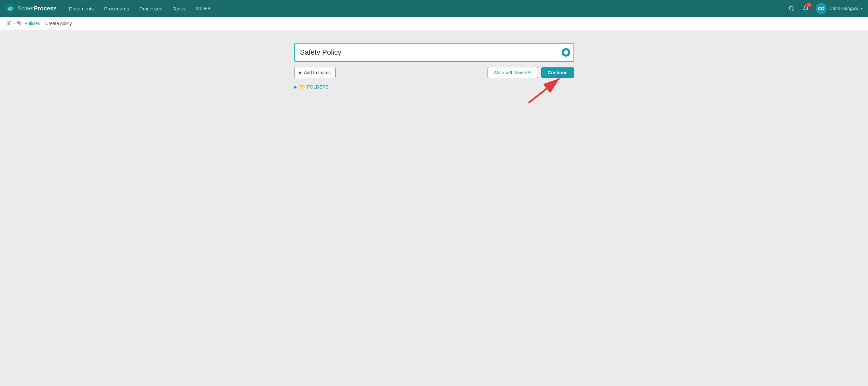 This screenshot has height=386, width=868. Describe the element at coordinates (434, 24) in the screenshot. I see `breadcrumb: › 🪁 Policies › Create policy` at that location.